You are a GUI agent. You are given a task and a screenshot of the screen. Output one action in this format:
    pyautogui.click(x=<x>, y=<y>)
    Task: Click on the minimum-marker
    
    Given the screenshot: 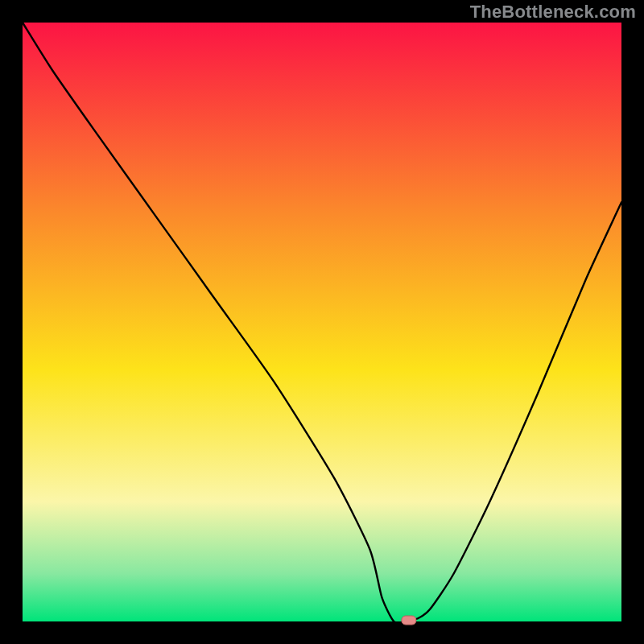 What is the action you would take?
    pyautogui.click(x=409, y=620)
    